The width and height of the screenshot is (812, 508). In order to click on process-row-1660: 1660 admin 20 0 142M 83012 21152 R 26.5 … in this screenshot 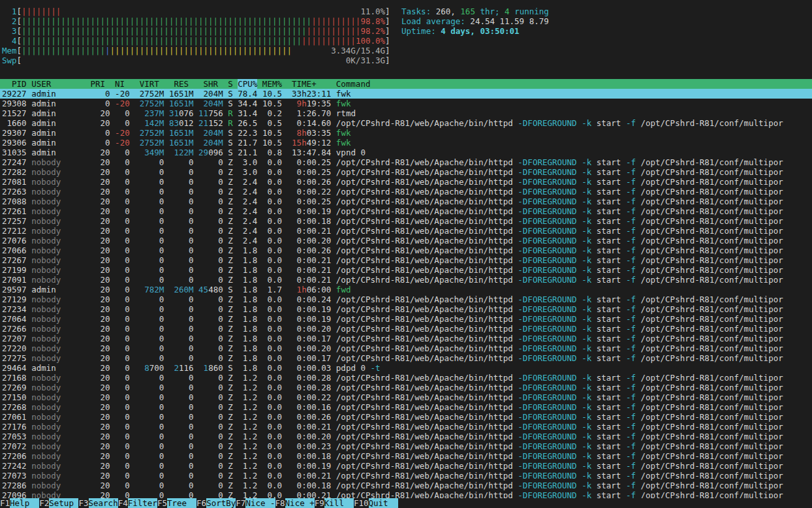, I will do `click(406, 123)`.